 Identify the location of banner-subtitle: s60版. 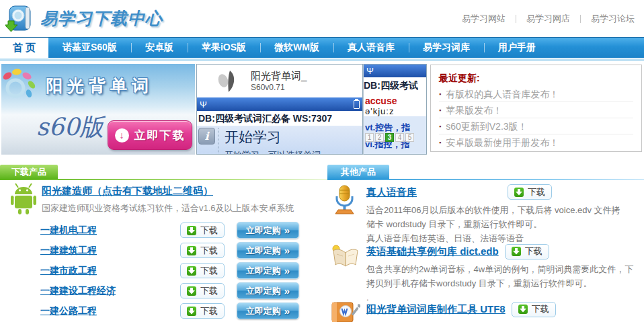
(70, 128).